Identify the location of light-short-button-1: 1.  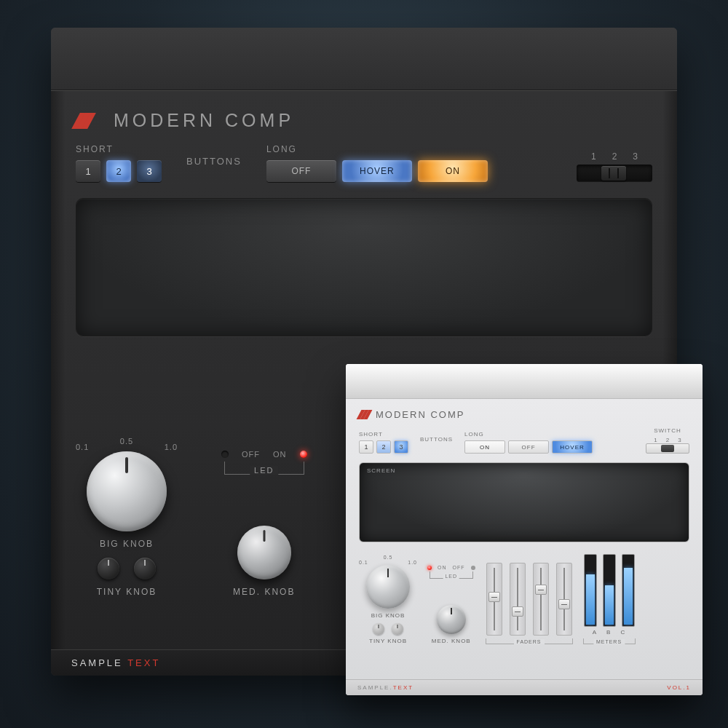
(366, 447).